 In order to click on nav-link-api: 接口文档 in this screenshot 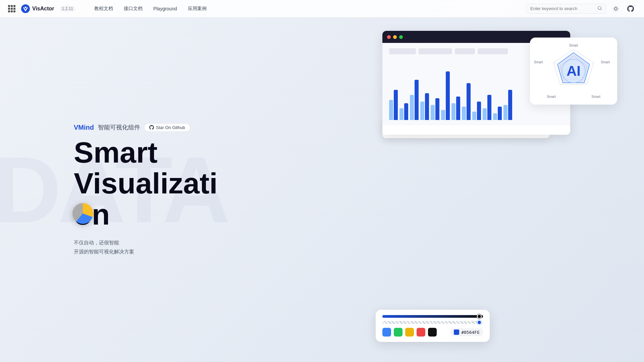, I will do `click(133, 9)`.